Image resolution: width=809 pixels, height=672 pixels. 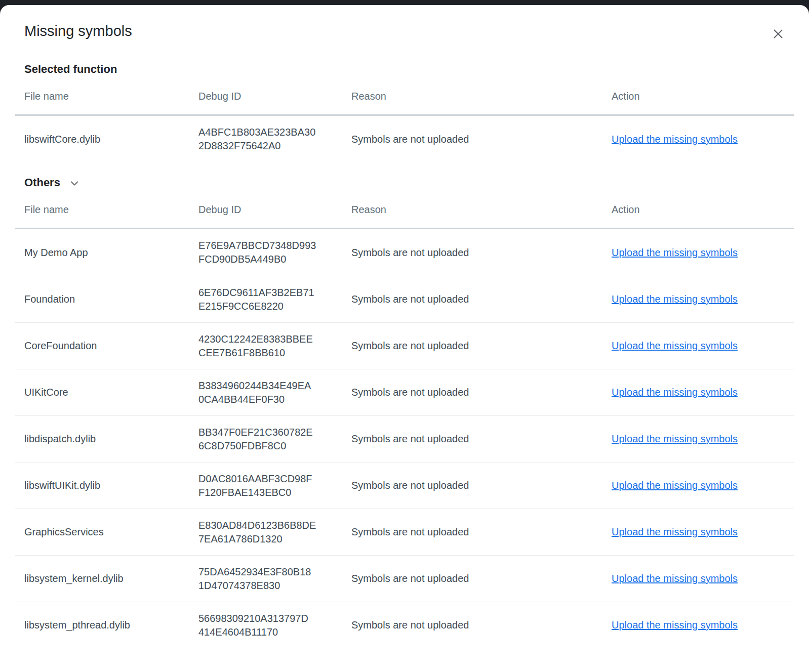 What do you see at coordinates (404, 22) in the screenshot?
I see `dialog-header: Missing symbols` at bounding box center [404, 22].